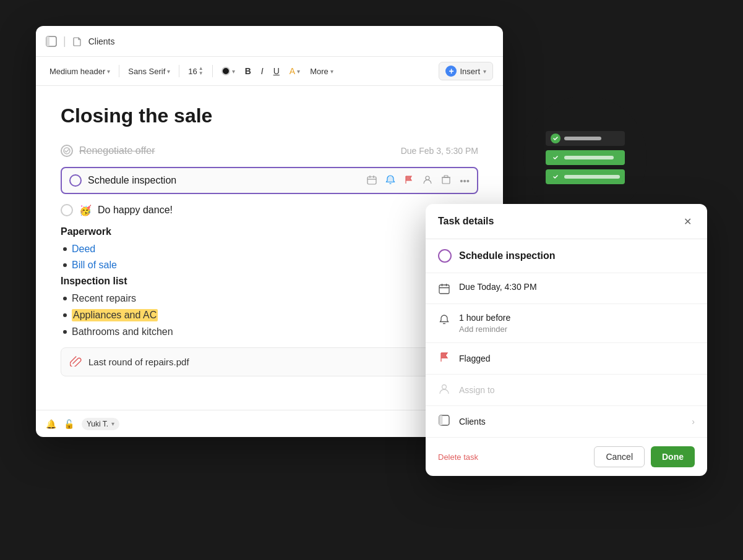  Describe the element at coordinates (228, 71) in the screenshot. I see `color-picker: ▾` at that location.